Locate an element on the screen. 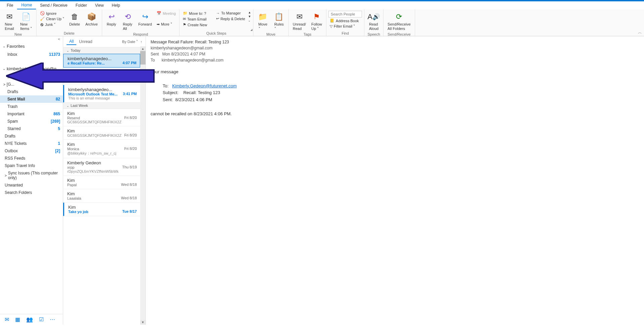 Image resolution: width=644 pixels, height=326 pixels. message-item: KimTake yo jobTue 8/17 is located at coordinates (102, 209).